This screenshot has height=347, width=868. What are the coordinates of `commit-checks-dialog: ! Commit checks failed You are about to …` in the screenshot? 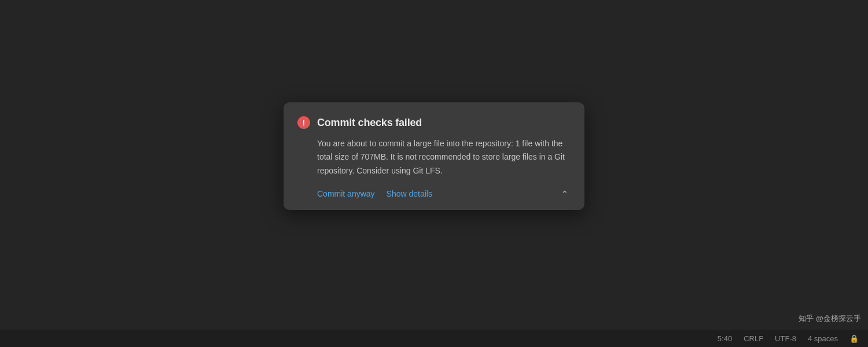 It's located at (434, 156).